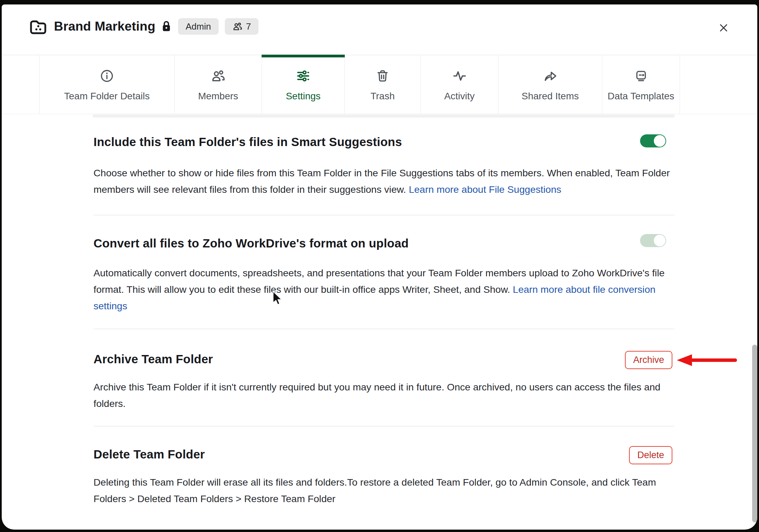 The height and width of the screenshot is (532, 759). Describe the element at coordinates (303, 76) in the screenshot. I see `sliders-icon` at that location.